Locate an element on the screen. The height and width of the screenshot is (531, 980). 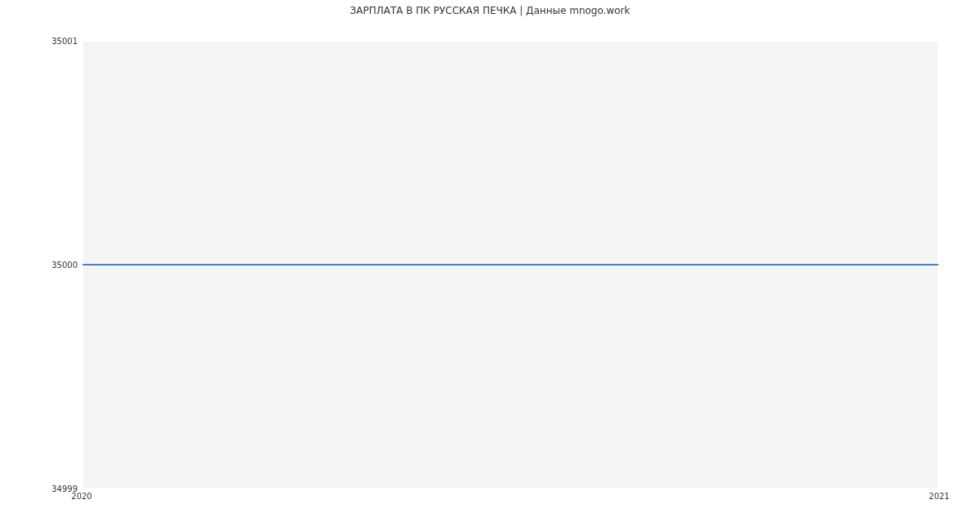
y-tick-label: 35000 is located at coordinates (65, 265).